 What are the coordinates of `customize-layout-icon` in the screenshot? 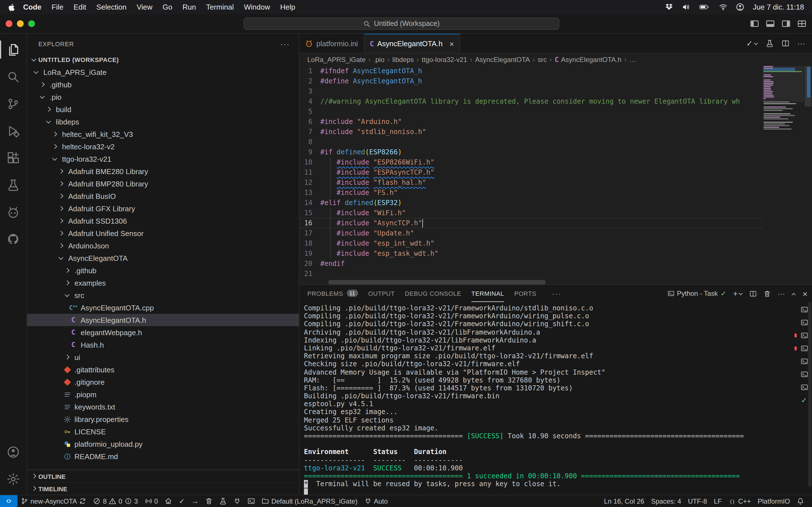 It's located at (802, 23).